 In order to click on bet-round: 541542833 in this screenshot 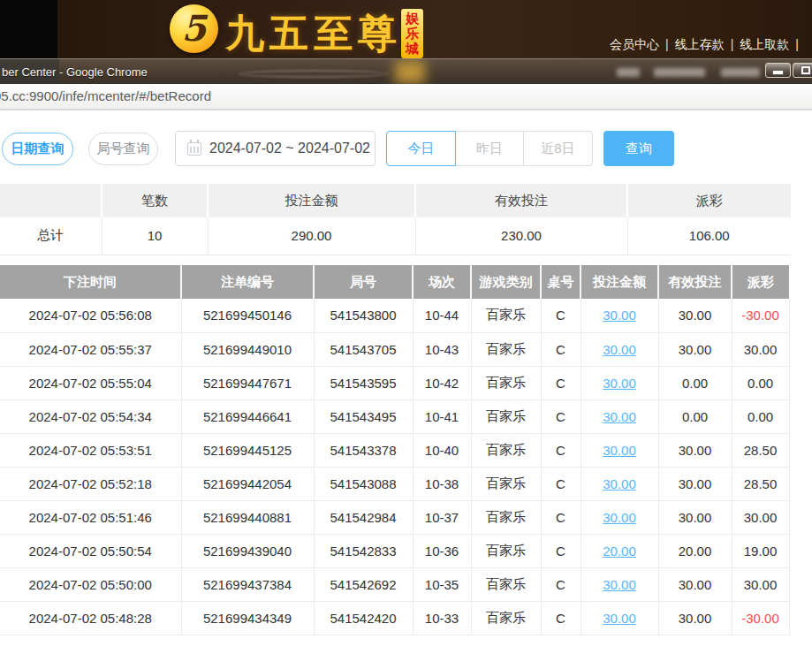, I will do `click(363, 551)`.